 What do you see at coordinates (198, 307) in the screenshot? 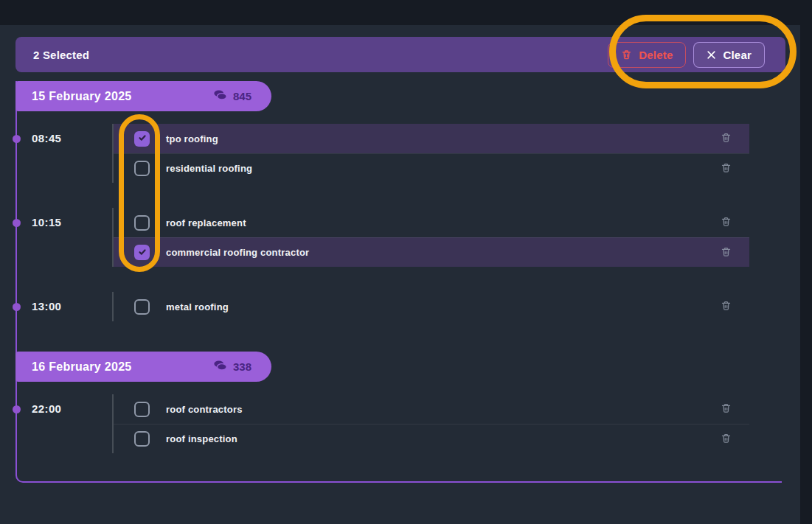
I see `keyword-text: metal roofing` at bounding box center [198, 307].